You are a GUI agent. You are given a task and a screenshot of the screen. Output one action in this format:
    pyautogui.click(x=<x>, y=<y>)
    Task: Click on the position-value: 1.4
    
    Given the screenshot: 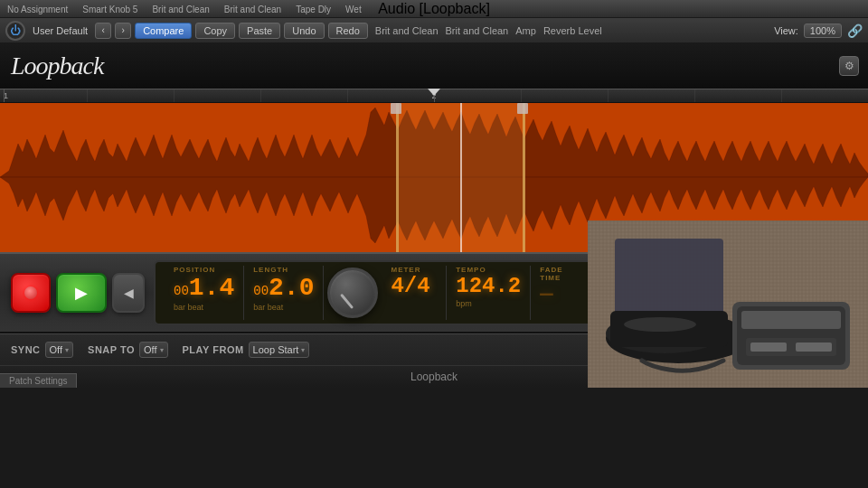 What is the action you would take?
    pyautogui.click(x=212, y=288)
    